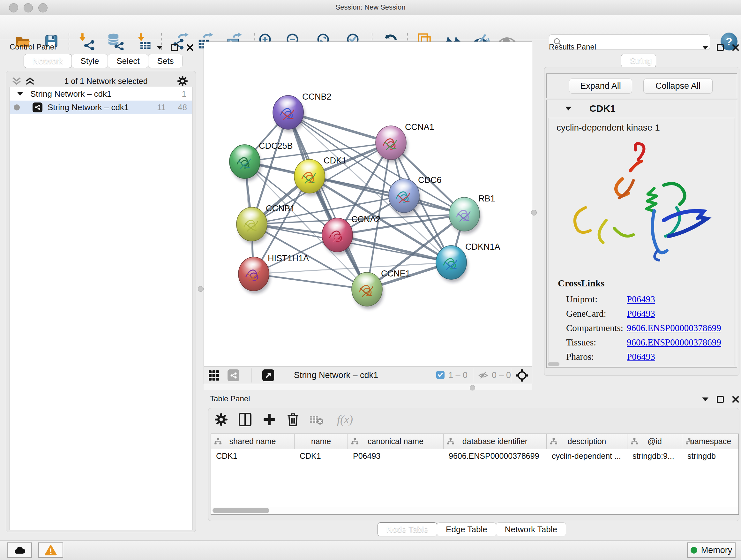 This screenshot has width=741, height=560. What do you see at coordinates (483, 377) in the screenshot?
I see `hidden-eye-icon` at bounding box center [483, 377].